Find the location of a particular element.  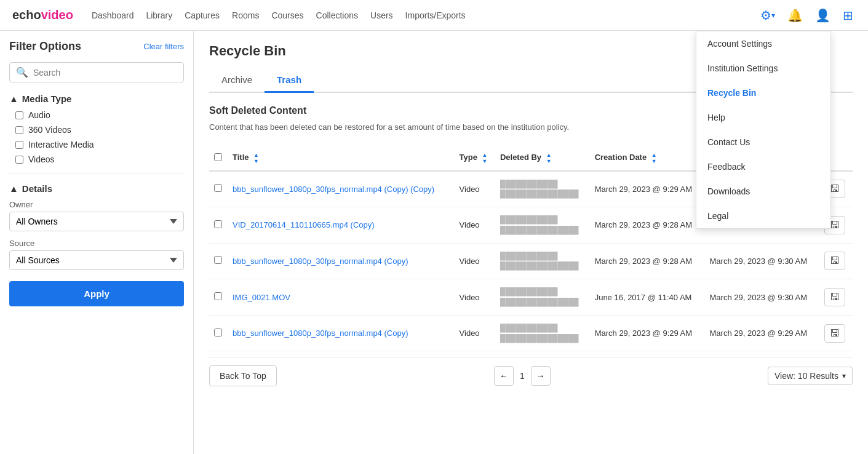

checkbox-360-input is located at coordinates (20, 130).